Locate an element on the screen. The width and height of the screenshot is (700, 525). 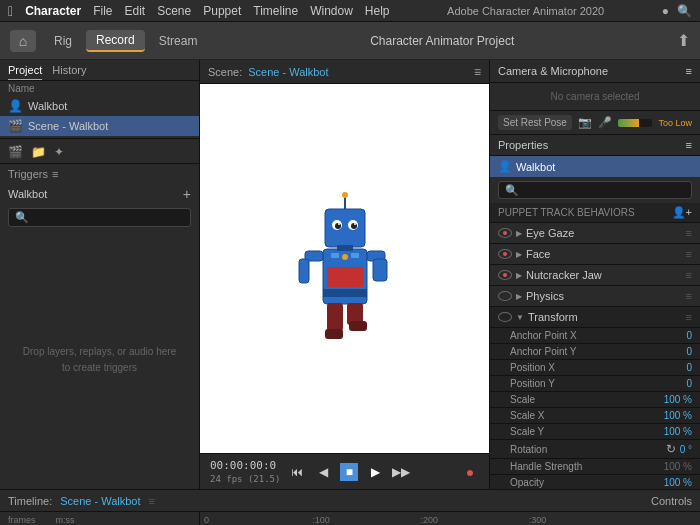
skip-back-button: ⏮ is located at coordinates (297, 472).